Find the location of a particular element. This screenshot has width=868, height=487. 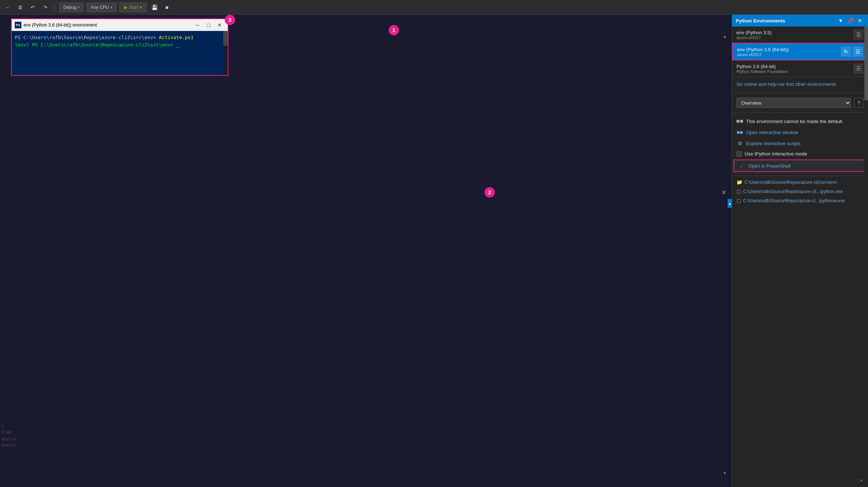

overview-area: Overview ? is located at coordinates (800, 103).